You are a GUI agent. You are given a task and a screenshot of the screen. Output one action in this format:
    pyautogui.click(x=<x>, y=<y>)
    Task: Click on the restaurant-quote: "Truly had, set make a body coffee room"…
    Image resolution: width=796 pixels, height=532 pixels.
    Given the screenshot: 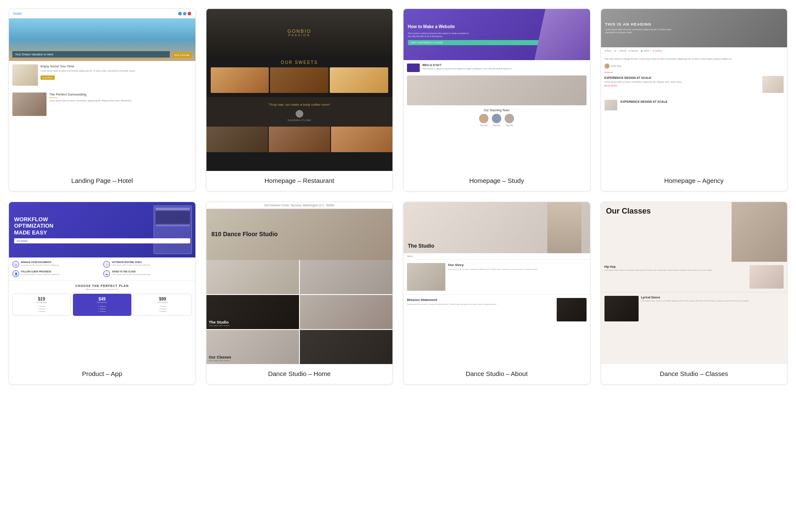 What is the action you would take?
    pyautogui.click(x=299, y=112)
    